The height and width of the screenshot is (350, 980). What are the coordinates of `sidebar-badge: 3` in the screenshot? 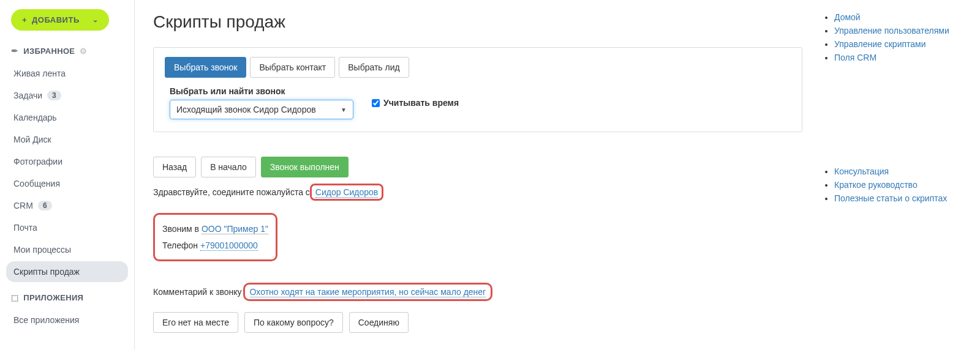 It's located at (54, 95).